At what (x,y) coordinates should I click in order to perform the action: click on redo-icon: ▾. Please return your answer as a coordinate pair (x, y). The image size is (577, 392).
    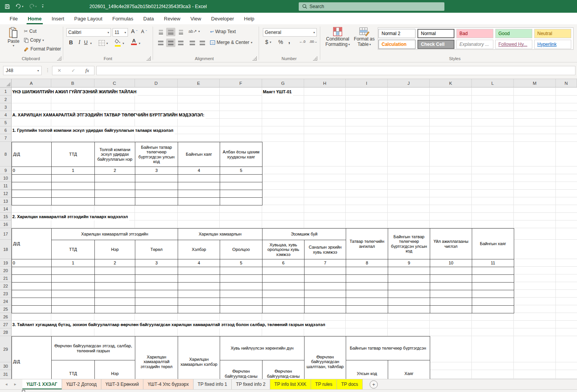
    Looking at the image, I should click on (33, 6).